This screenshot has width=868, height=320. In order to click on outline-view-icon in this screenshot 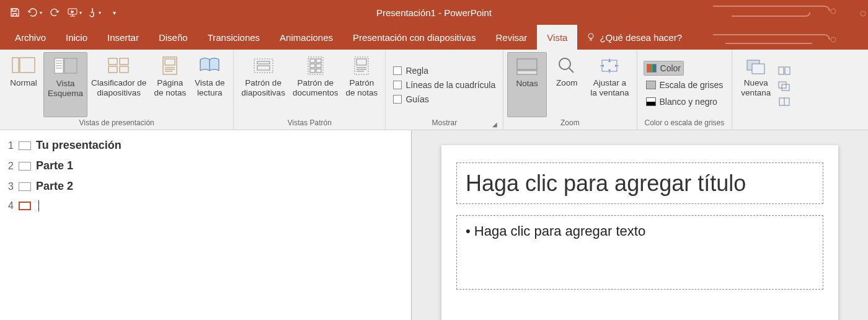, I will do `click(66, 66)`.